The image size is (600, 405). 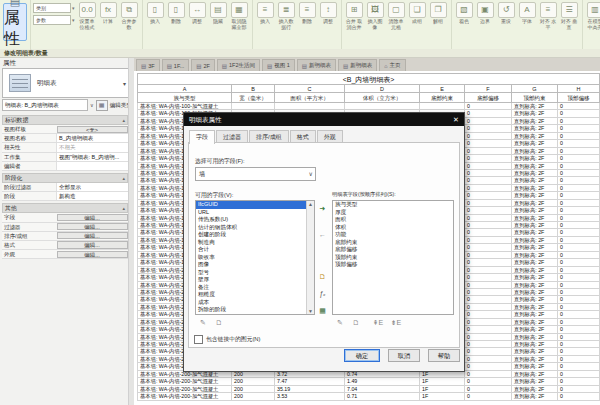 I want to click on remove-parameter-icon: ←, so click(x=322, y=234).